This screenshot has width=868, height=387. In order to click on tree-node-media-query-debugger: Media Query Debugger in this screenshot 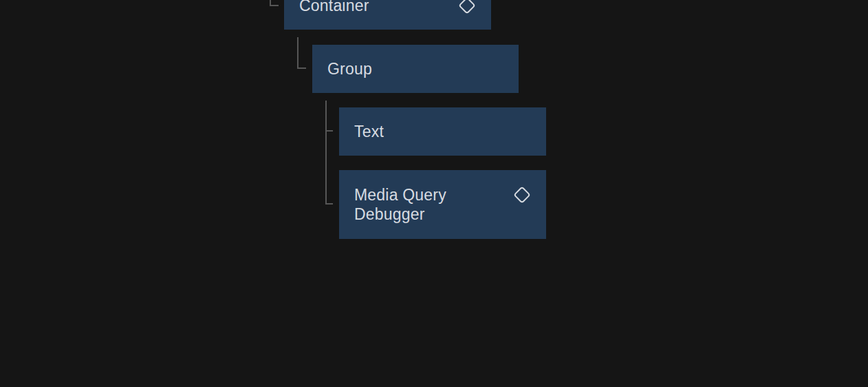, I will do `click(443, 205)`.